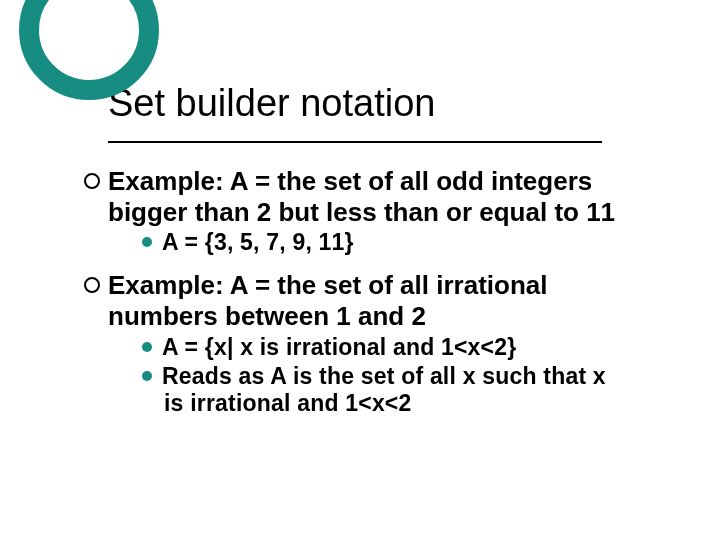  I want to click on bullet-level1: Example: A = the set of all irrational n…, so click(362, 300).